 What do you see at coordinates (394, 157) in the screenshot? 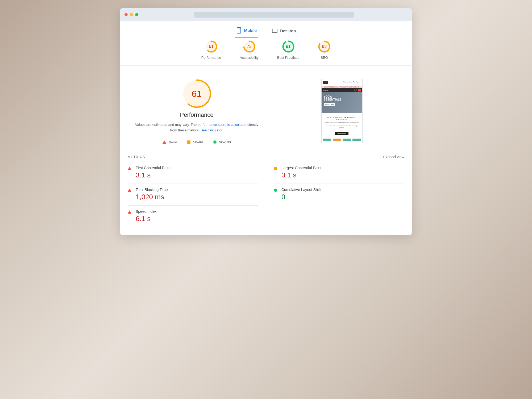
I see `expand-view-button: Expand view` at bounding box center [394, 157].